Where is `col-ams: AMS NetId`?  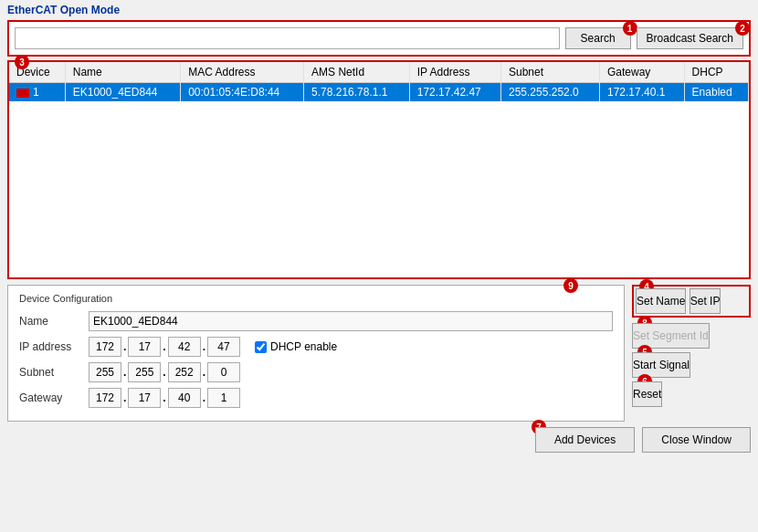 col-ams: AMS NetId is located at coordinates (357, 73).